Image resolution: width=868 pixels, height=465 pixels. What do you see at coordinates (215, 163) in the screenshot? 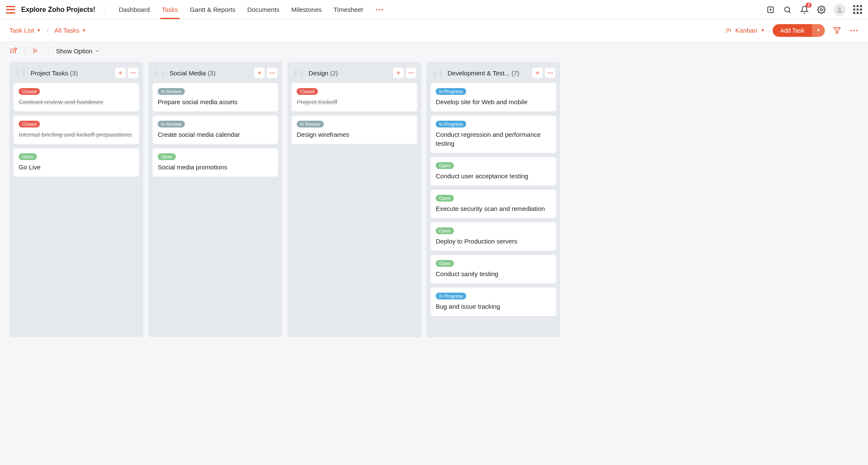
I see `task-card: OpenSocial media promotions` at bounding box center [215, 163].